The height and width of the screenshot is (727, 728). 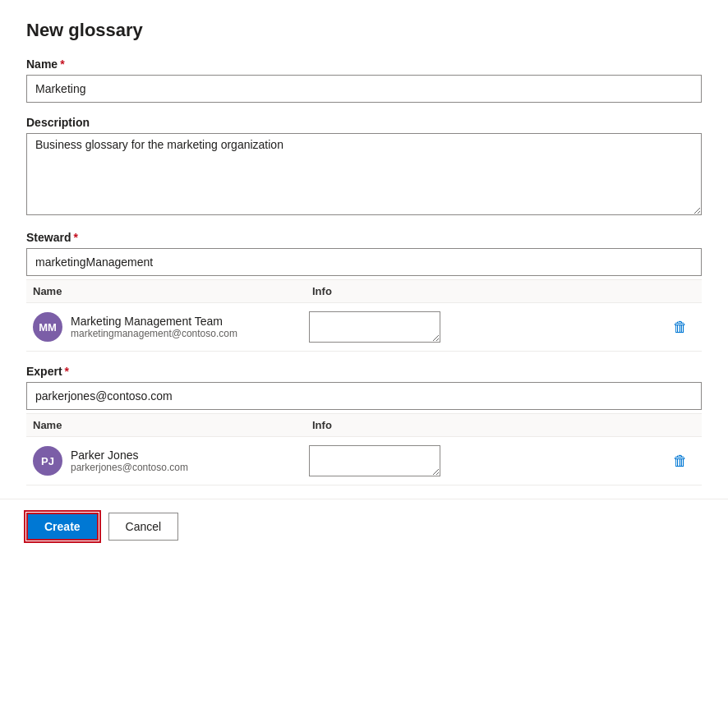 I want to click on expert-avatar: PJ, so click(x=48, y=461).